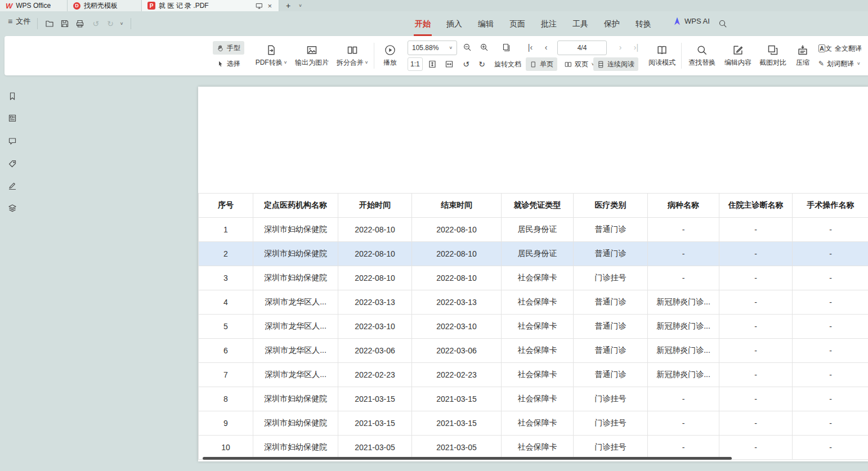  Describe the element at coordinates (580, 24) in the screenshot. I see `ribbon-tab: 工具` at that location.